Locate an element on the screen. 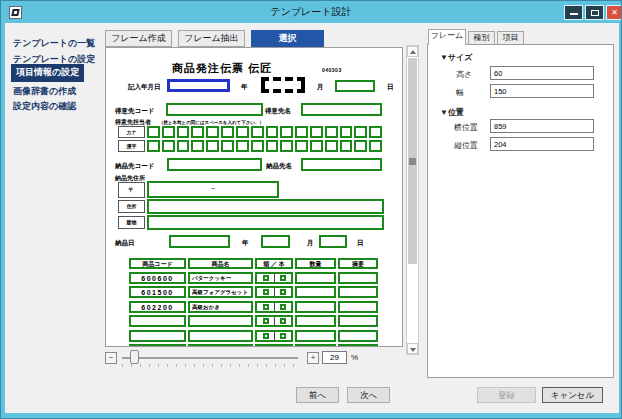 Image resolution: width=622 pixels, height=419 pixels. minimize-button is located at coordinates (574, 12).